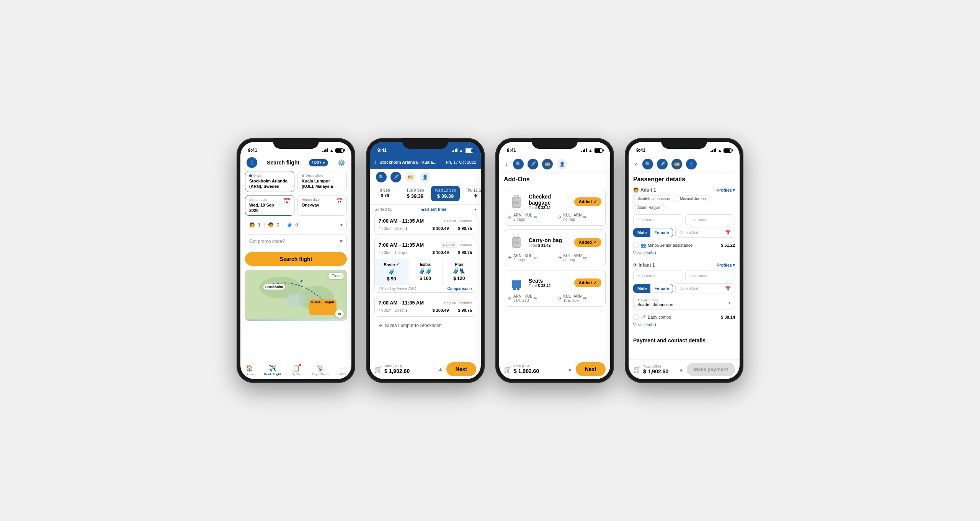 Image resolution: width=980 pixels, height=521 pixels. What do you see at coordinates (425, 272) in the screenshot?
I see `fare-extra: Extra 🧳🧳 $ 100` at bounding box center [425, 272].